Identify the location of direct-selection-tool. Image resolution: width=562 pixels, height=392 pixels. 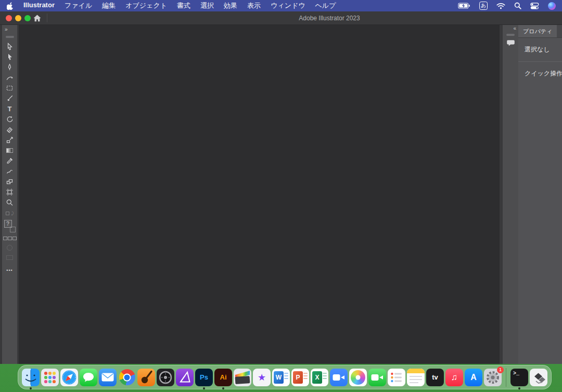
(9, 57).